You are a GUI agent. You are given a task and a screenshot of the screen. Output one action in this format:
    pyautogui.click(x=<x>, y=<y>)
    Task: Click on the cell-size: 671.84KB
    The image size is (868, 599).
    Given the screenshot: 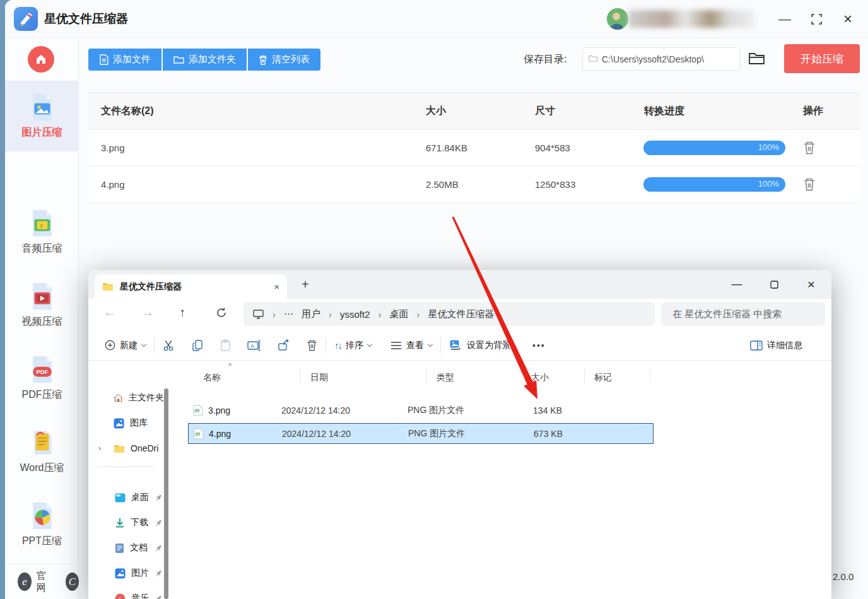 What is the action you would take?
    pyautogui.click(x=447, y=148)
    